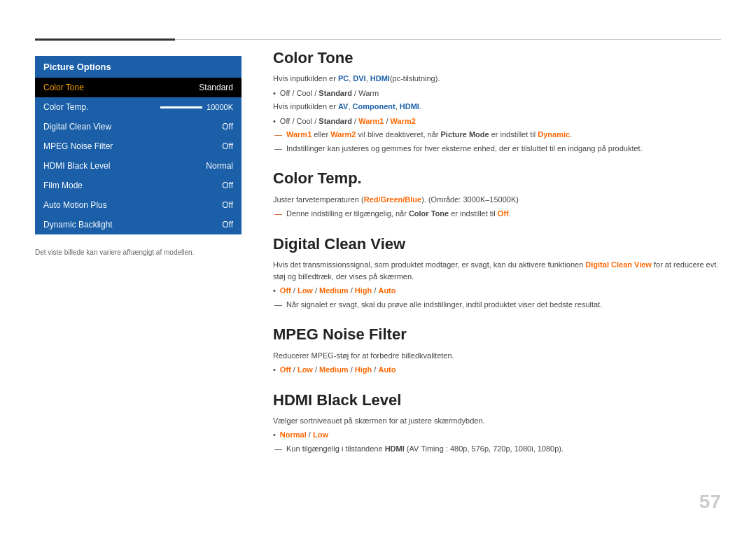 The image size is (756, 534). I want to click on hdmi-black-level-value: Normal, so click(220, 166).